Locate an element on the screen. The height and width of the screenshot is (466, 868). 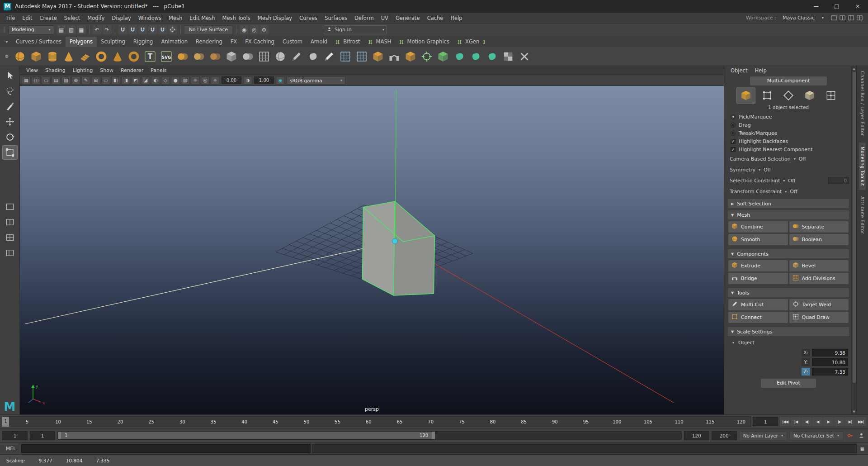
bridge-button: Bridge is located at coordinates (758, 279).